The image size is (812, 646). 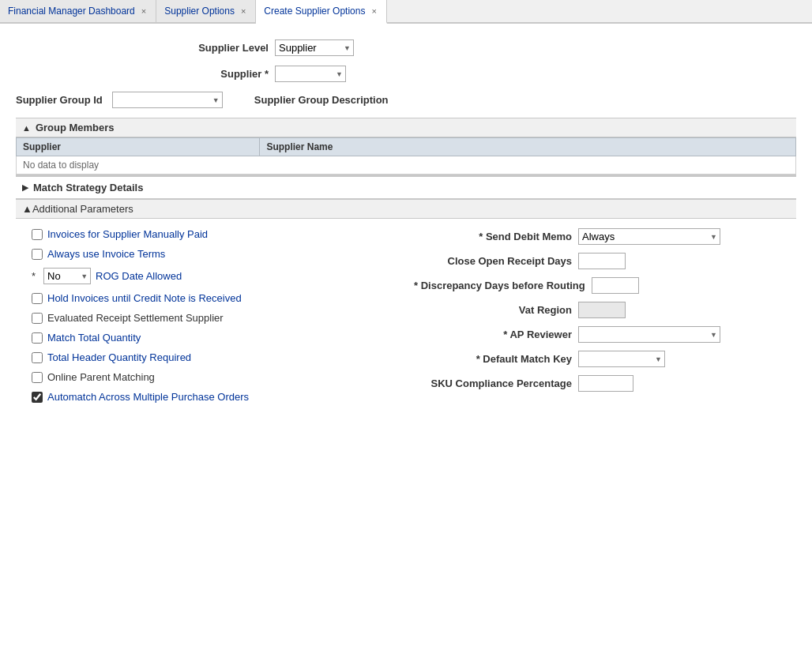 I want to click on ap-reviewer-select-wrapper, so click(x=649, y=335).